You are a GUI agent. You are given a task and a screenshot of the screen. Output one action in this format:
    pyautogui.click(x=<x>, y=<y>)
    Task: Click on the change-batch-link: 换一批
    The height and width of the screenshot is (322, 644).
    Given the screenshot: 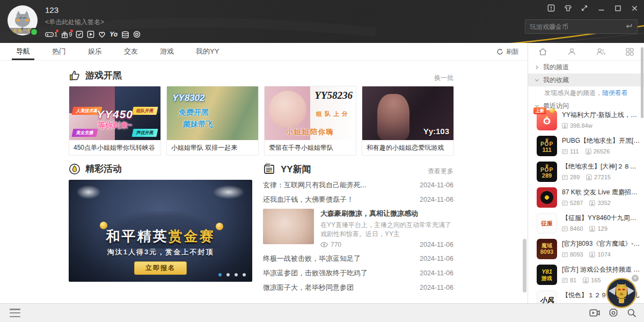 What is the action you would take?
    pyautogui.click(x=444, y=78)
    